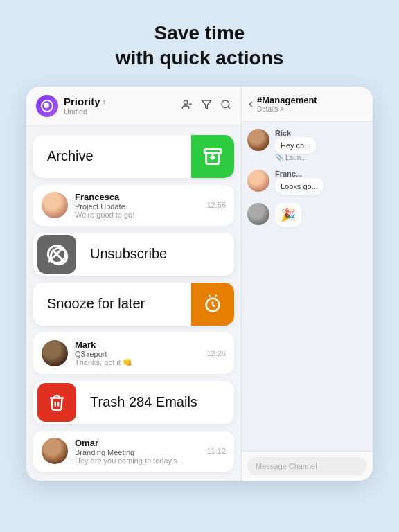  I want to click on avatar-france, so click(258, 181).